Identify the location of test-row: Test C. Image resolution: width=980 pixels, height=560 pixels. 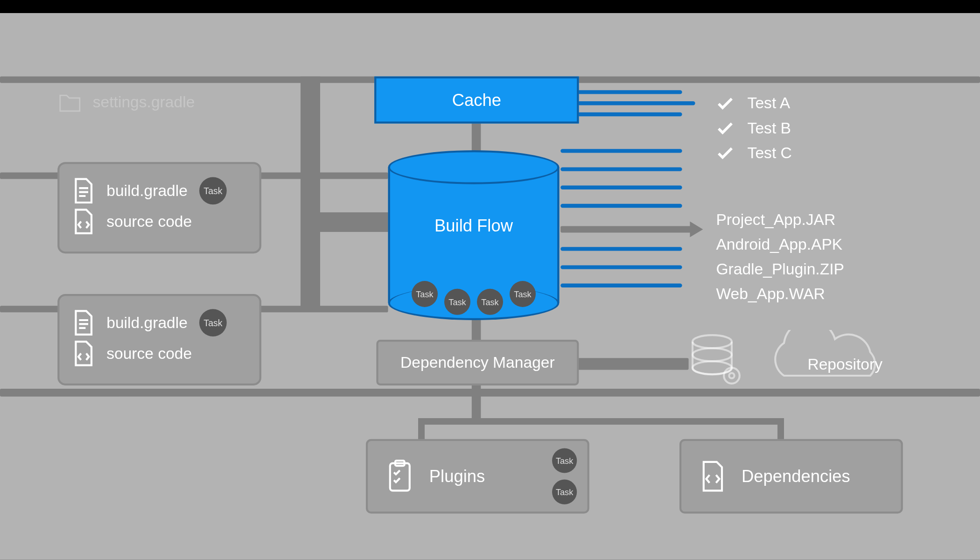
(754, 153).